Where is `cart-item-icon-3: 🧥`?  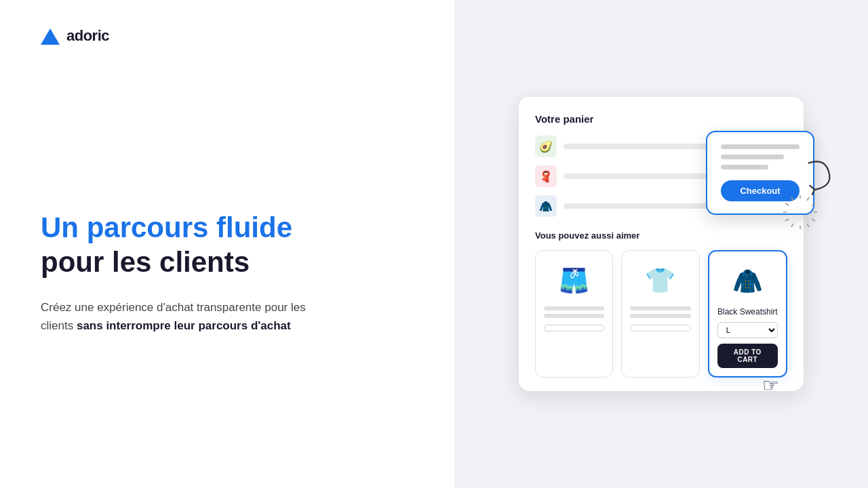 cart-item-icon-3: 🧥 is located at coordinates (546, 206).